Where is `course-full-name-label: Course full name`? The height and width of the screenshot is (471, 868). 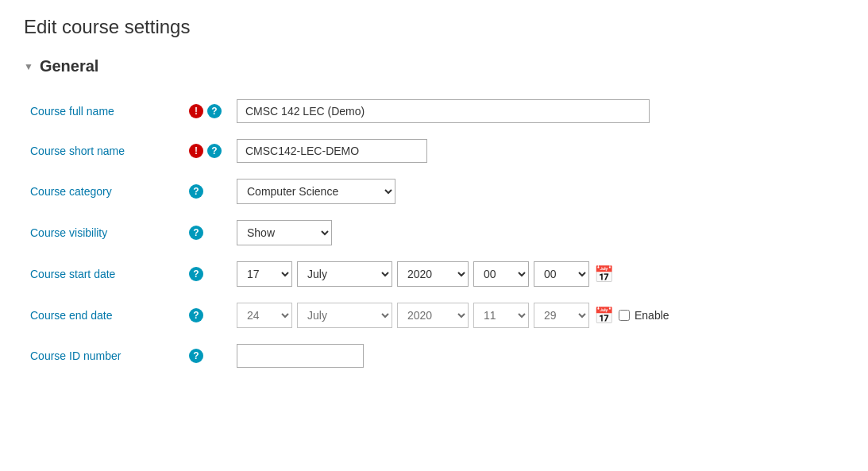 course-full-name-label: Course full name is located at coordinates (72, 111).